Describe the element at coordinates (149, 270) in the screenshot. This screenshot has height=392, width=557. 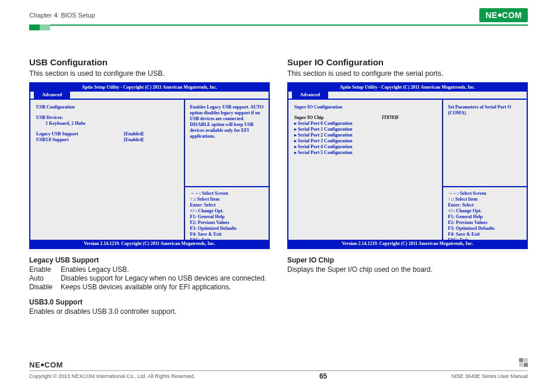
I see `def-row: Enable Enables Legacy USB.` at that location.